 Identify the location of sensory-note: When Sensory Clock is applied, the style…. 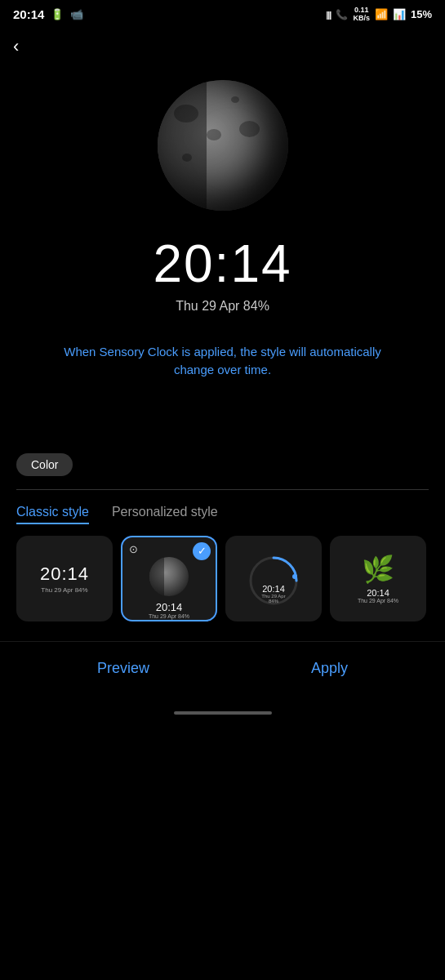
(222, 361).